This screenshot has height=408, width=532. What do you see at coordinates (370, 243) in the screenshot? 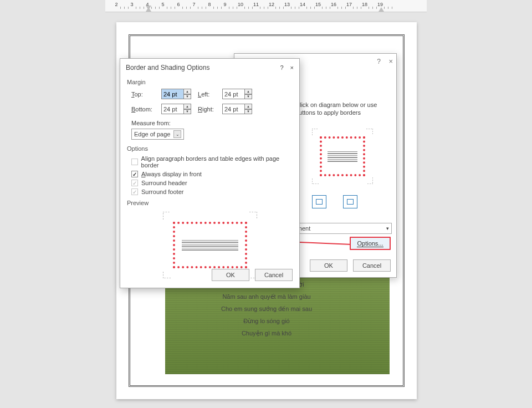
I see `options-button: Options...` at bounding box center [370, 243].